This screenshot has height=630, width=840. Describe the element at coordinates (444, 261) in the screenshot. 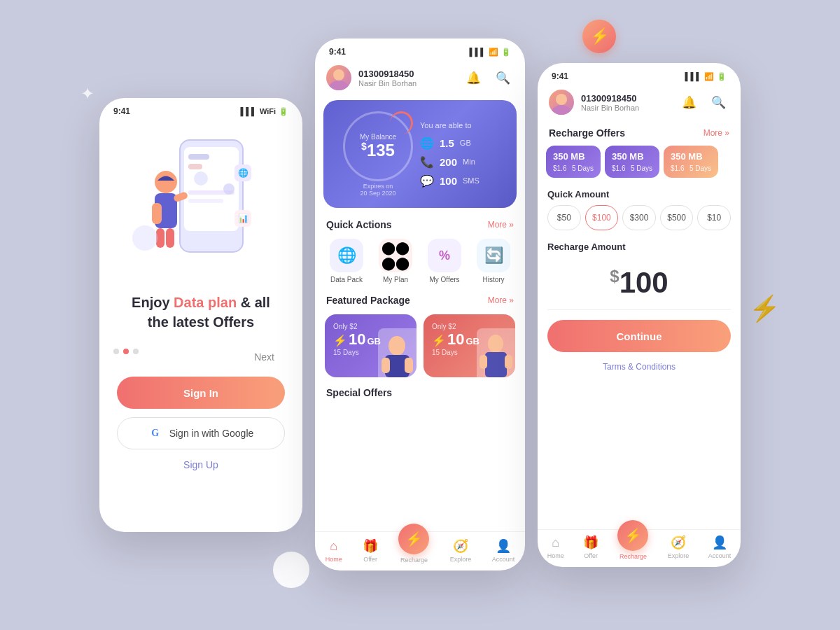

I see `action-my-offers: % My Offers` at that location.